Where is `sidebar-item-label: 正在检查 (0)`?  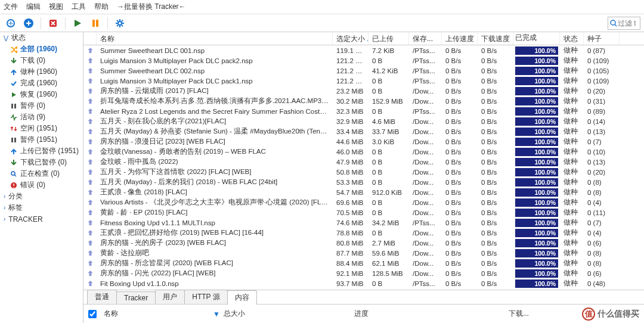 sidebar-item-label: 正在检查 (0) is located at coordinates (40, 174).